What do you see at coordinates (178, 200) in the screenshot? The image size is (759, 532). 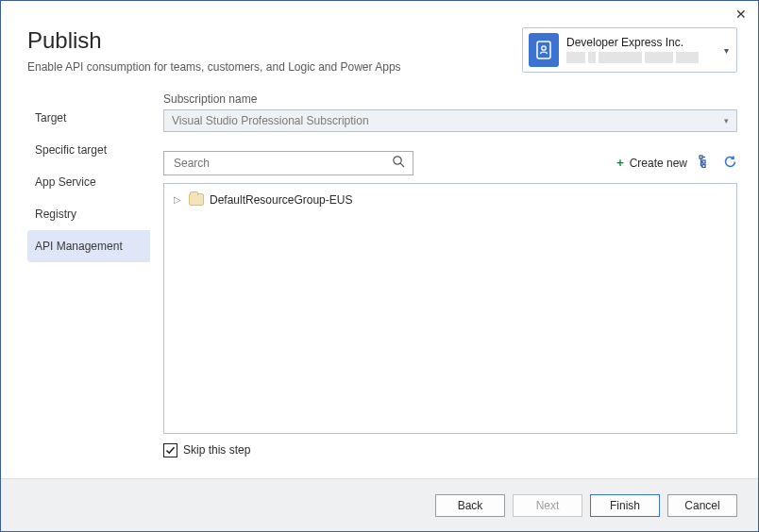 I see `expand-icon: ▷` at bounding box center [178, 200].